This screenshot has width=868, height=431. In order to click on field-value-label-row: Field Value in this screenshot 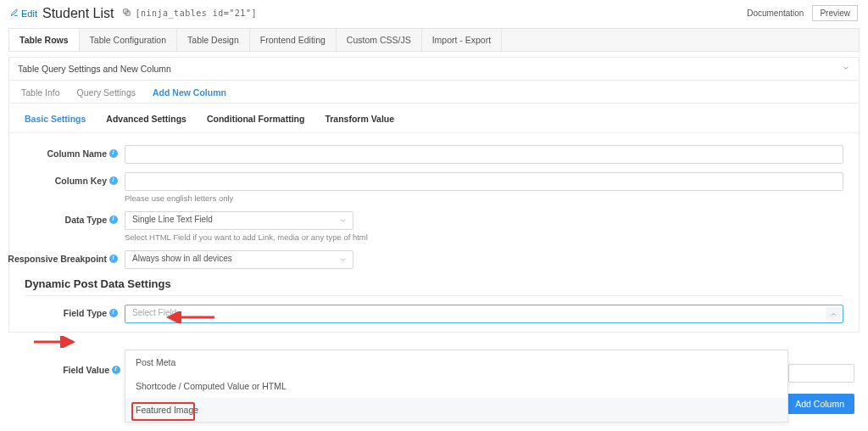, I will do `click(65, 370)`.